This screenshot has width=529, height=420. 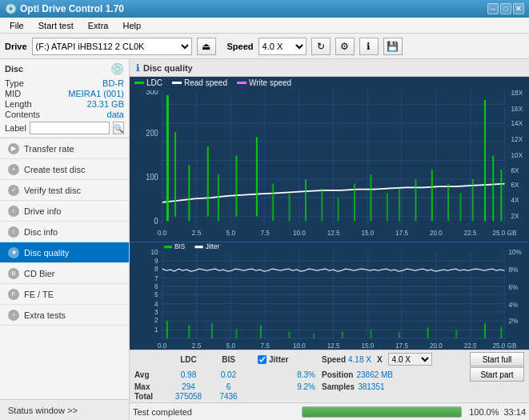 What do you see at coordinates (14, 274) in the screenshot?
I see `cd-bier-icon: B` at bounding box center [14, 274].